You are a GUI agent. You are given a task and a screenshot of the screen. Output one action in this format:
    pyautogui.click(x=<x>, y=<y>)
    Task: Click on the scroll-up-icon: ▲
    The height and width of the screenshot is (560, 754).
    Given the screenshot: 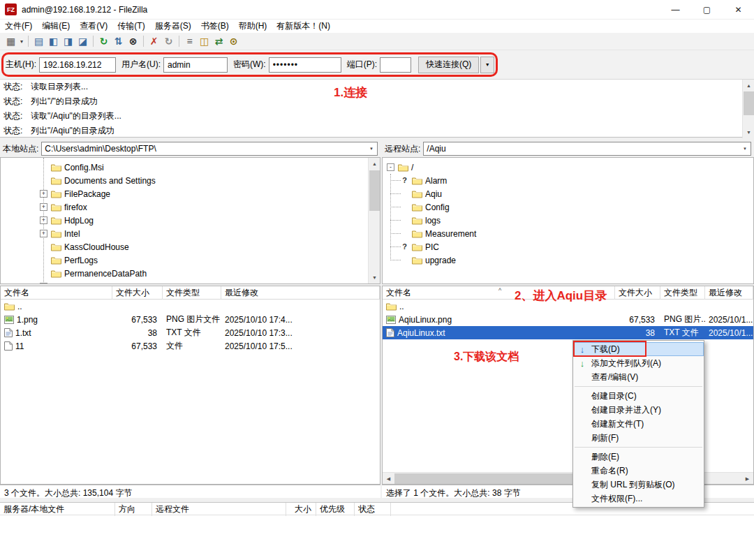 What is the action you would take?
    pyautogui.click(x=748, y=85)
    